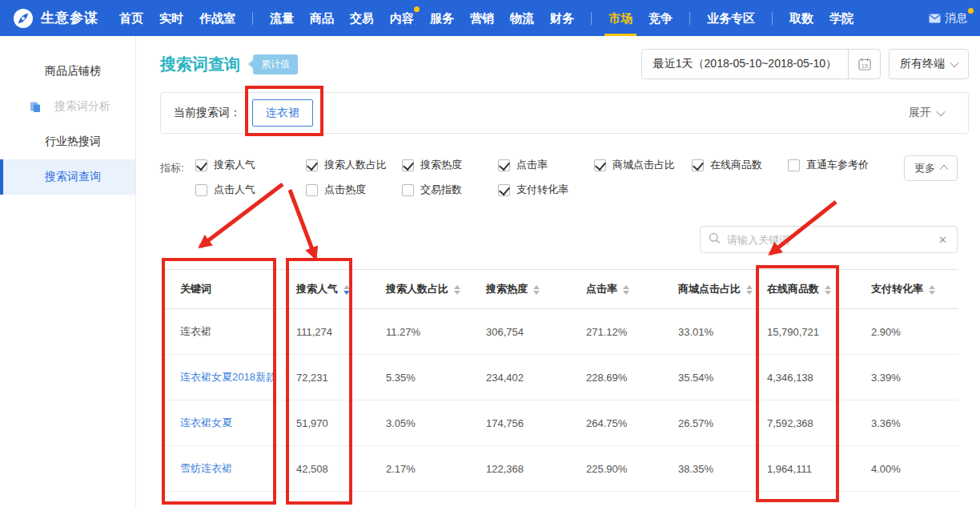 The image size is (980, 507). I want to click on keyword-cell: 雪纺连衣裙, so click(224, 469).